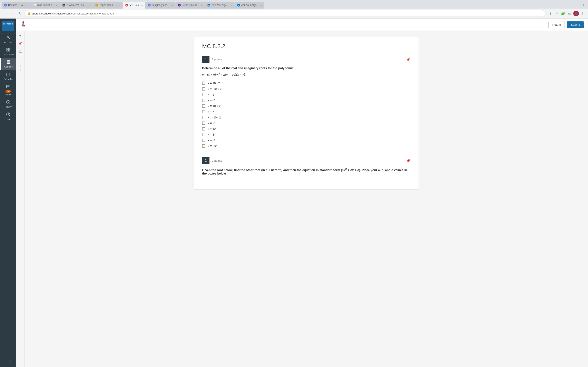 This screenshot has width=588, height=367. Describe the element at coordinates (20, 43) in the screenshot. I see `mini-pin-button: 📌` at that location.